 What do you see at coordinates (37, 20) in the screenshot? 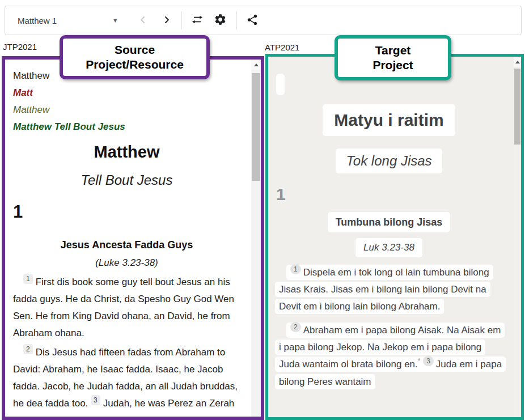
I see `reference-selector: Matthew 1` at bounding box center [37, 20].